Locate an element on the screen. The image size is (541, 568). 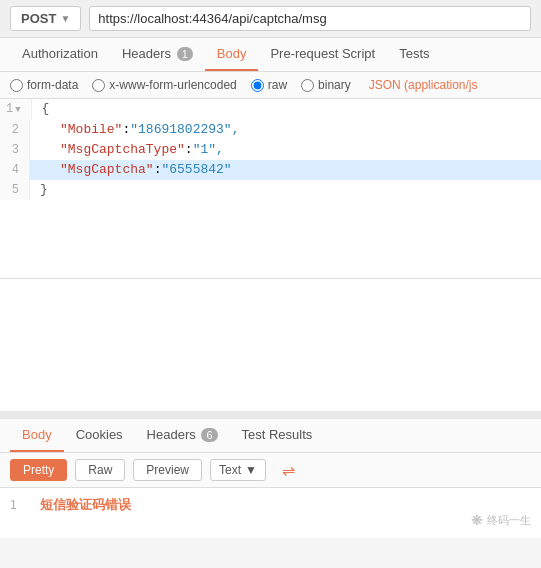
response-body-area: 1 短信验证码错误 ❋ 终码一生 is located at coordinates (270, 513).